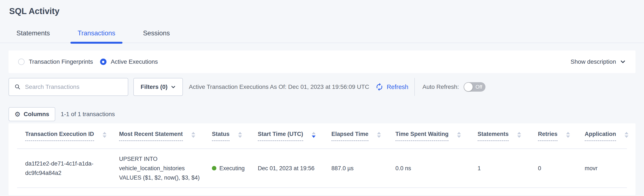 The image size is (644, 196). Describe the element at coordinates (134, 62) in the screenshot. I see `radio-label: Active Executions` at that location.